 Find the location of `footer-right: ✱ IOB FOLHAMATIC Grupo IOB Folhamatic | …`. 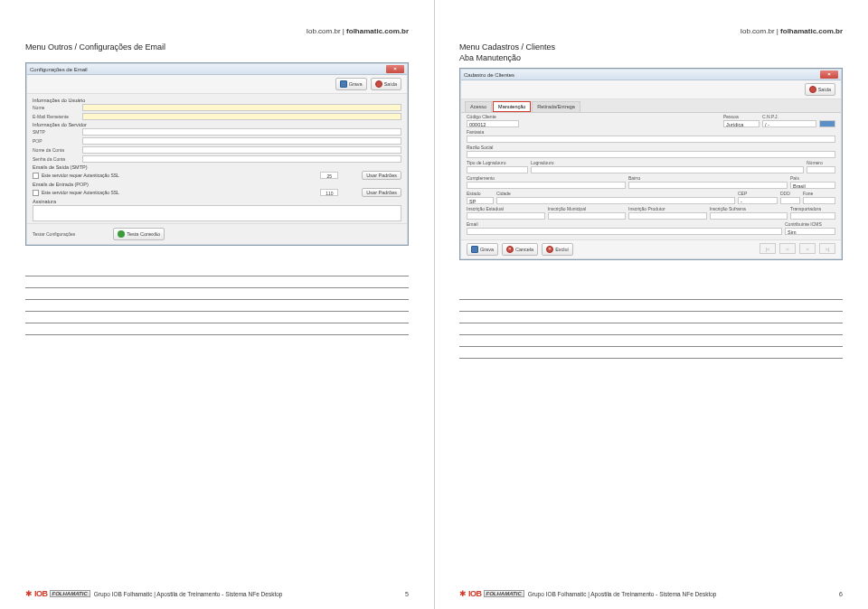

footer-right: ✱ IOB FOLHAMATIC Grupo IOB Folhamatic | … is located at coordinates (651, 594).